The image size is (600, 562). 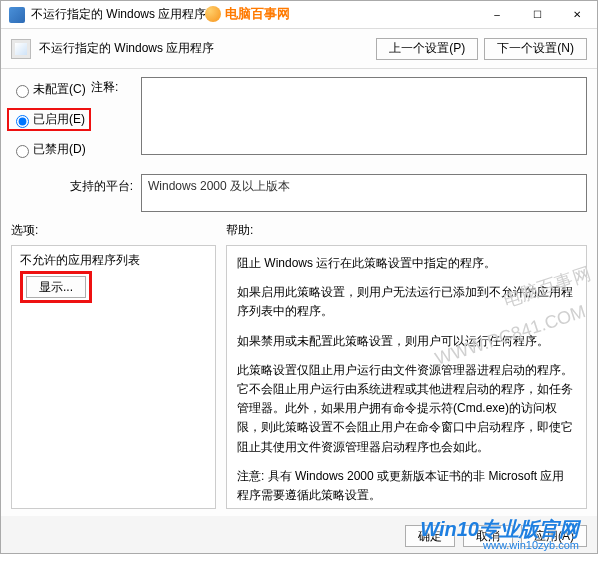 What do you see at coordinates (364, 116) in the screenshot?
I see `remark-textbox` at bounding box center [364, 116].